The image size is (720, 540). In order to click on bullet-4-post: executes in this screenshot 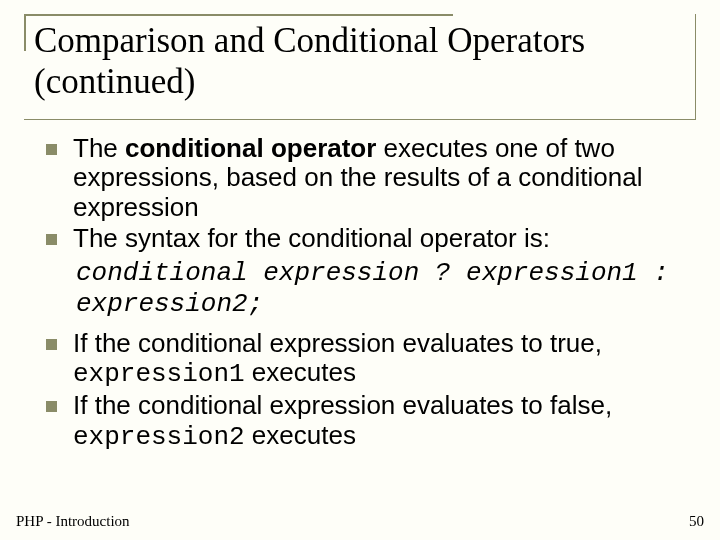, I will do `click(300, 435)`.